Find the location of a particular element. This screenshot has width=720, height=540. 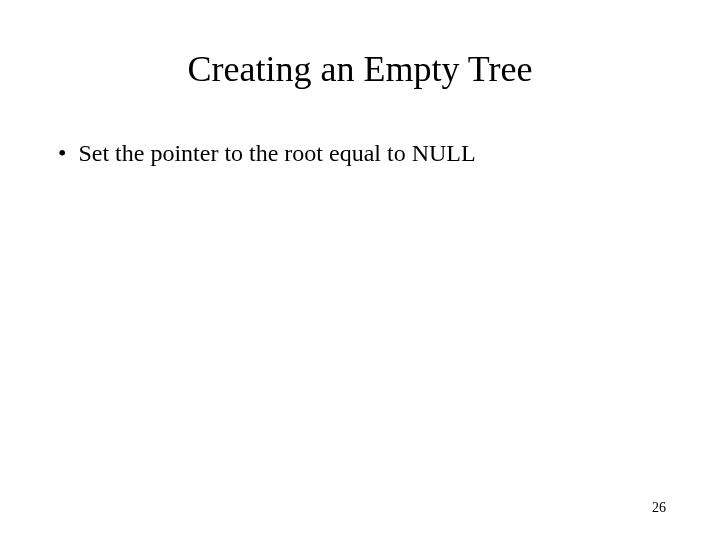

bullet-text: Set the pointer to the root equal to NUL… is located at coordinates (370, 154).